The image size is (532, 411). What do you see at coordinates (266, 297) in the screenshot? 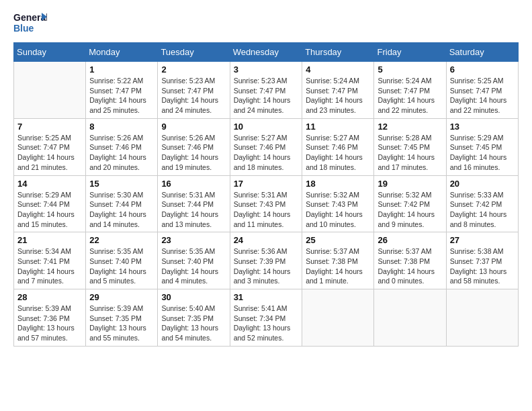
I see `day-number: 31` at bounding box center [266, 297].